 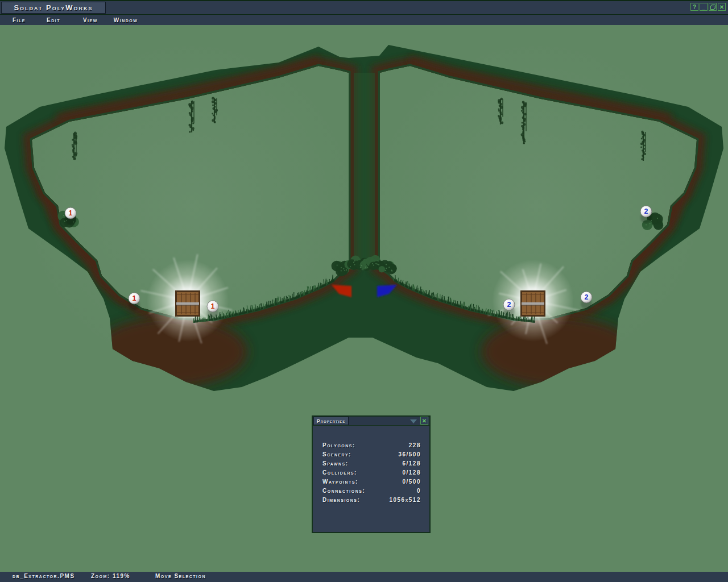 What do you see at coordinates (337, 455) in the screenshot?
I see `property-label: Scenery:` at bounding box center [337, 455].